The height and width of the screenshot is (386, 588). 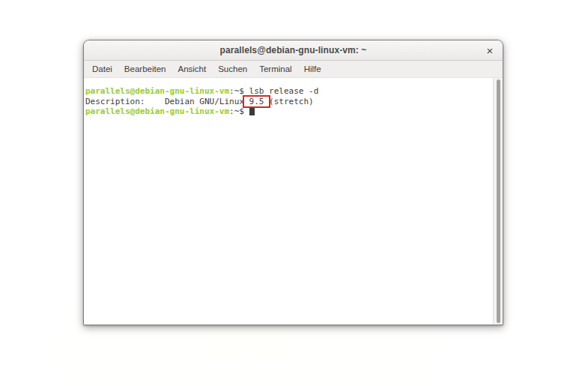 What do you see at coordinates (192, 69) in the screenshot?
I see `menu-item-ansicht: Ansicht` at bounding box center [192, 69].